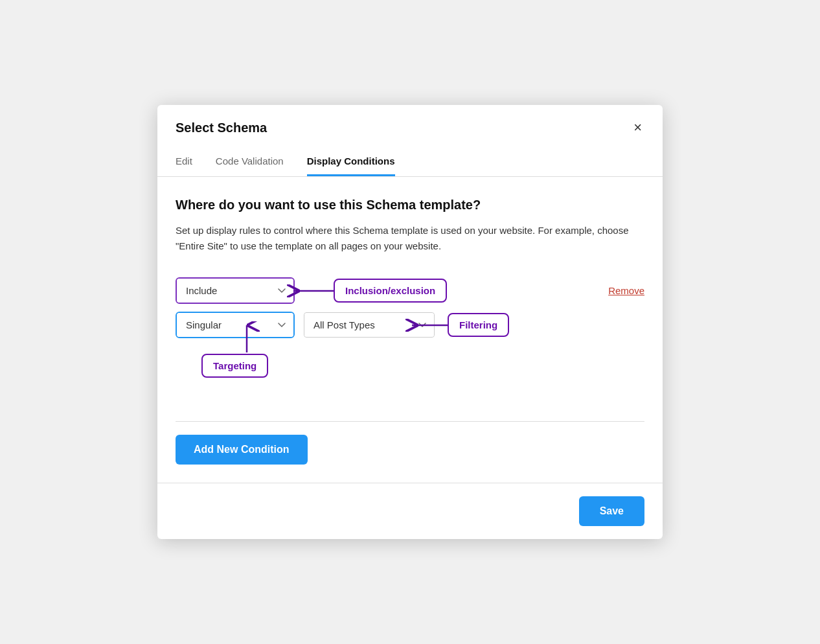  What do you see at coordinates (410, 421) in the screenshot?
I see `divider` at bounding box center [410, 421].